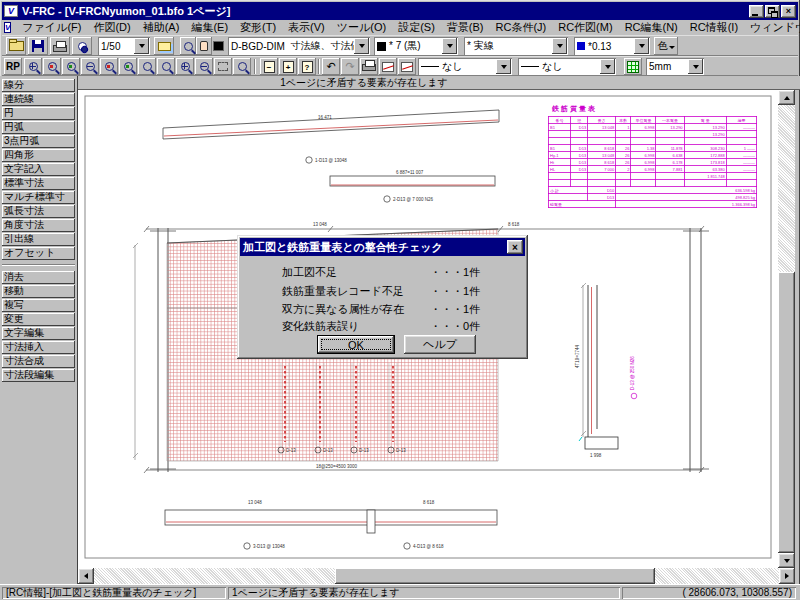 The image size is (800, 600). I want to click on tool-std-dim: 標準寸法, so click(38, 184).